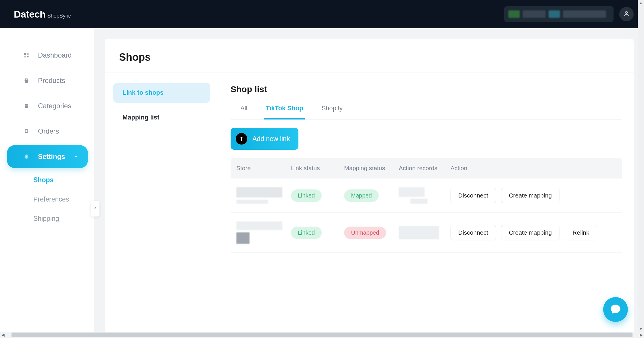 The width and height of the screenshot is (644, 338). I want to click on tab-label: TikTok Shop, so click(284, 108).